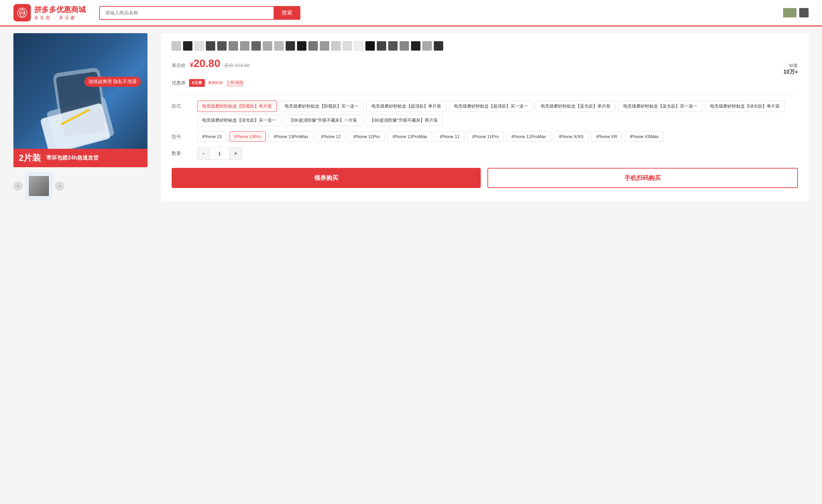 The width and height of the screenshot is (822, 504). What do you see at coordinates (497, 137) in the screenshot?
I see `model-tags: iPhone 13iPhone 13ProiPhone 13ProMaxiPho…` at bounding box center [497, 137].